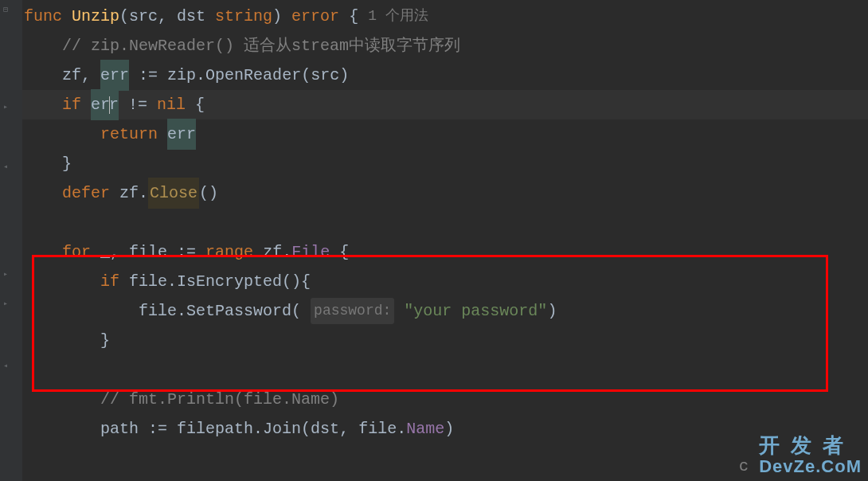  Describe the element at coordinates (445, 282) in the screenshot. I see `code-line: if file.IsEncrypted(){` at that location.